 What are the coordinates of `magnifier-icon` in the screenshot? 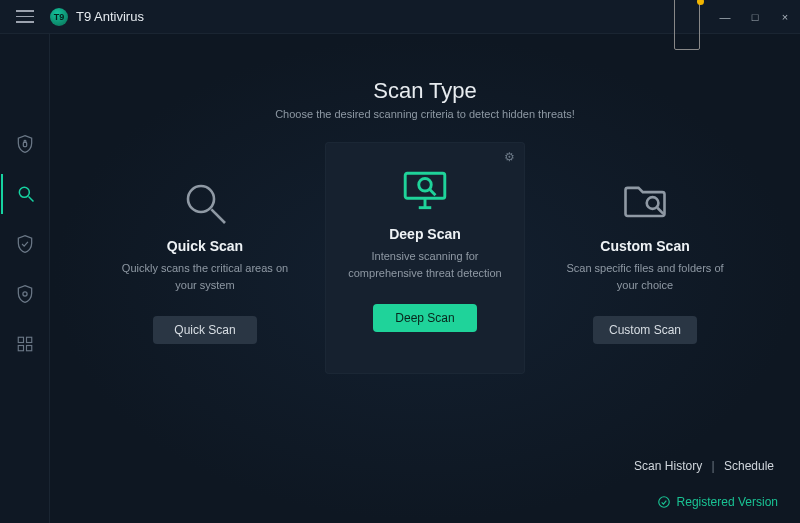 It's located at (205, 203).